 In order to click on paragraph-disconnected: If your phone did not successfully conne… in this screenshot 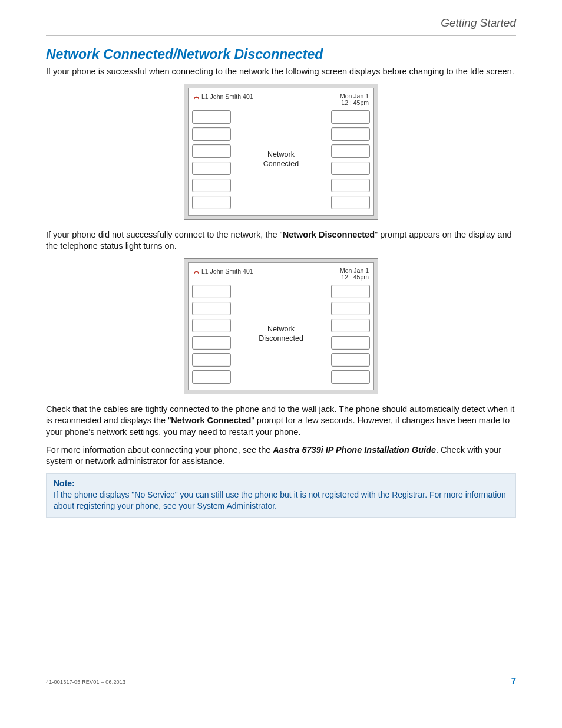, I will do `click(281, 241)`.